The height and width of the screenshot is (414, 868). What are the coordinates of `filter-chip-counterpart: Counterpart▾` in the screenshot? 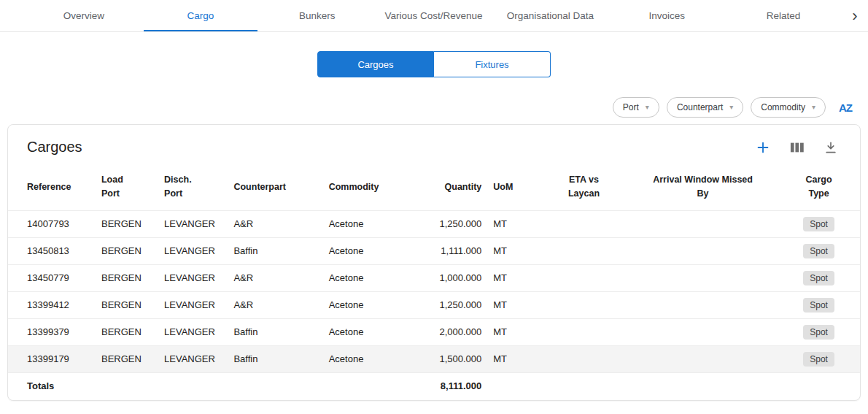 It's located at (705, 107).